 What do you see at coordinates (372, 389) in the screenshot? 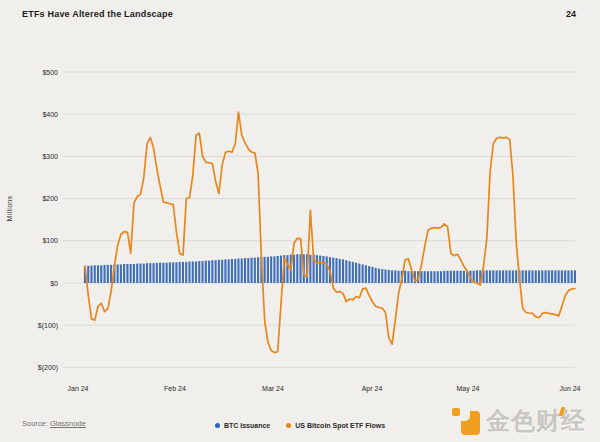
I see `x-tick-label: Apr 24` at bounding box center [372, 389].